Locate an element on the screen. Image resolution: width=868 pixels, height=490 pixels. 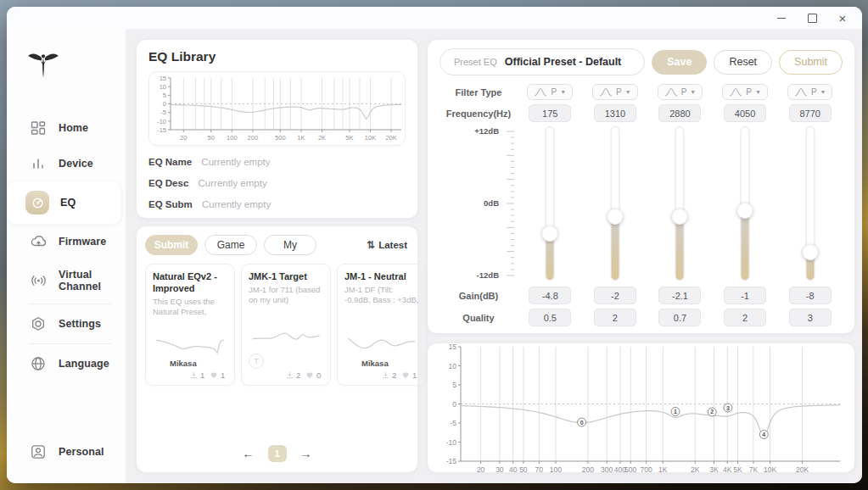
sidebar-item-eq: EQ is located at coordinates (64, 203).